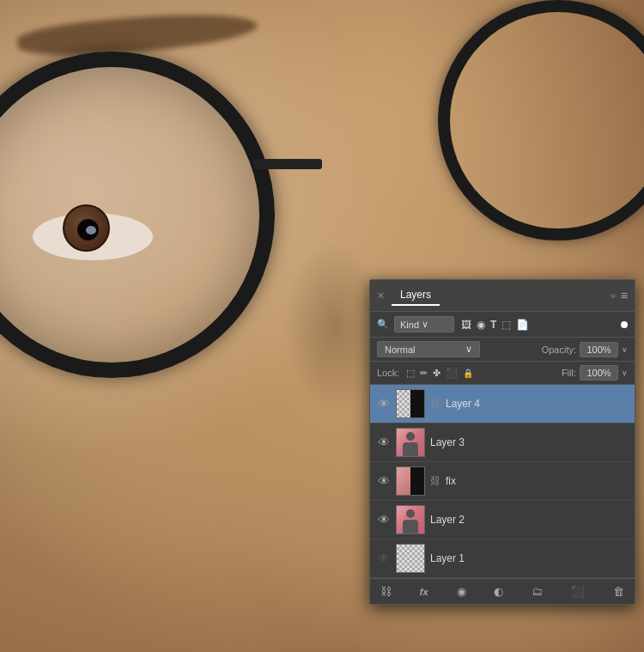 The width and height of the screenshot is (644, 652). Describe the element at coordinates (537, 481) in the screenshot. I see `layer-name: fix` at that location.